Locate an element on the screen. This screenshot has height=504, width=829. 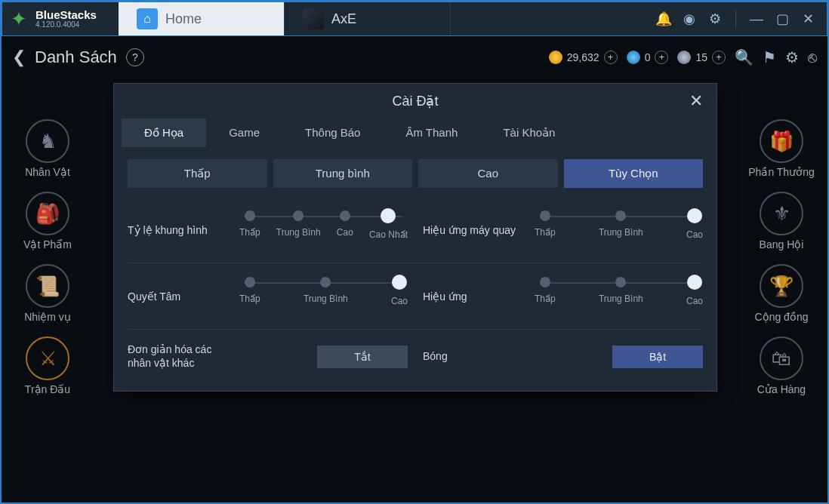
setting-label: Hiệu ứng máy quay is located at coordinates (476, 231).